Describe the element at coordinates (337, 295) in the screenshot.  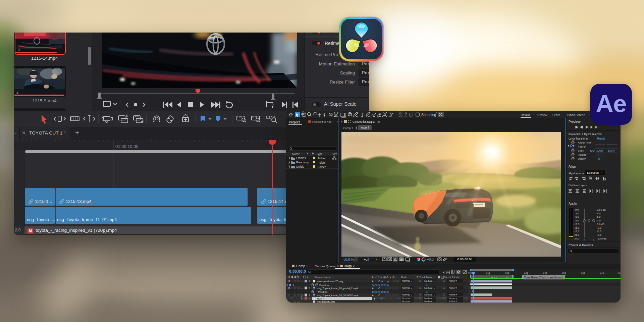
I see `svg-text:nsg_Toyota_frame_16_V1-0002.mp: nsg_Toyota_frame_16_V1-0002.mp4` at that location.